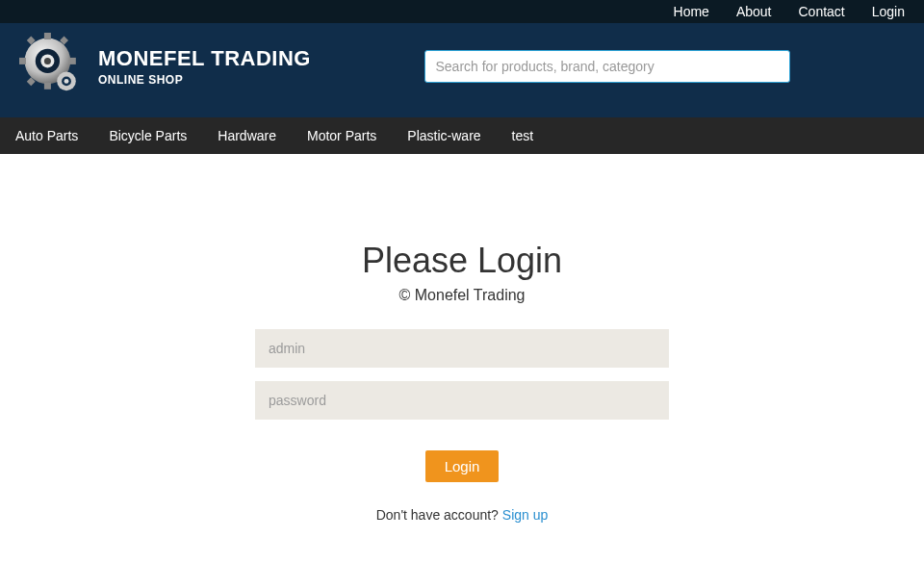  I want to click on nav-about: About, so click(755, 12).